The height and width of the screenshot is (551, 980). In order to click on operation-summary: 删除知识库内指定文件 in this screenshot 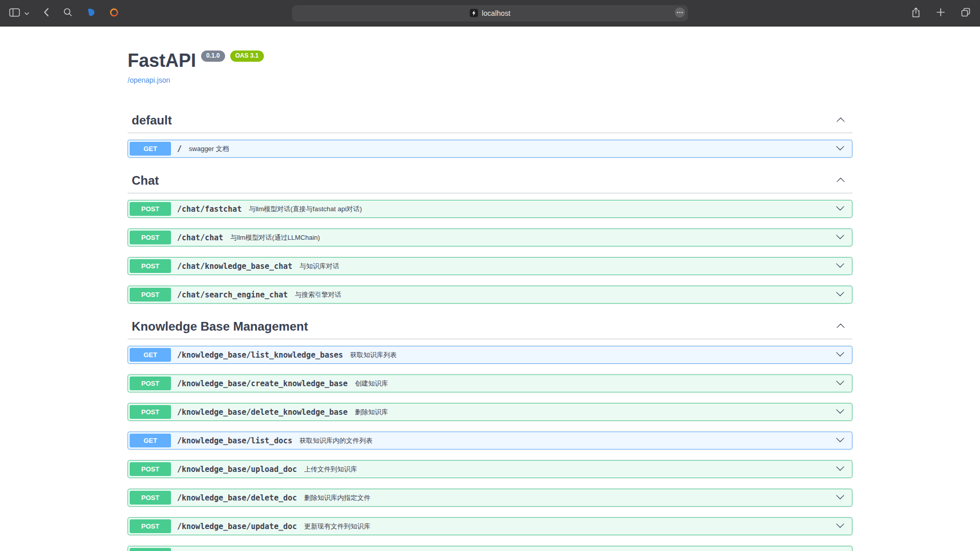, I will do `click(337, 498)`.